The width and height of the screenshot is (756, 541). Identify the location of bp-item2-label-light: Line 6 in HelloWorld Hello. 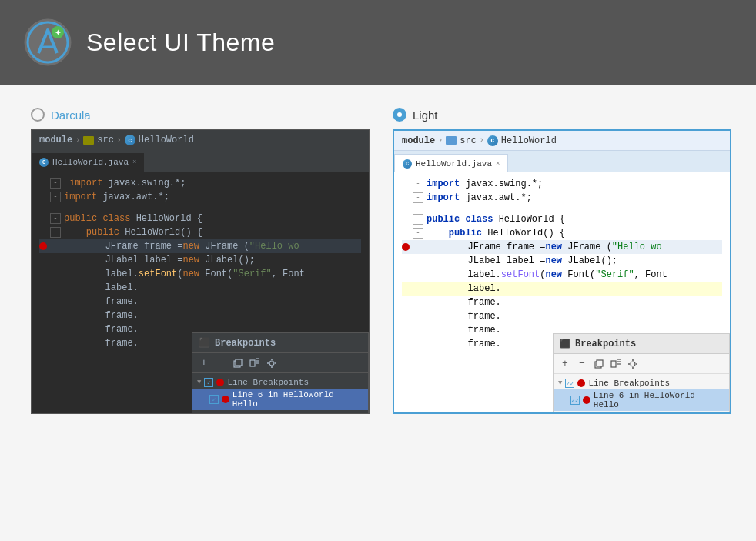
(659, 400).